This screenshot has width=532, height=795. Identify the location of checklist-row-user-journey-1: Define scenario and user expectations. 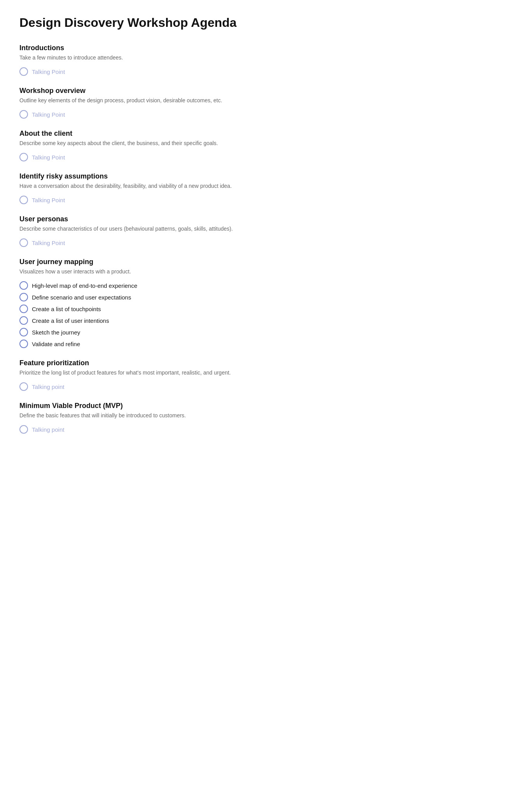
(175, 297).